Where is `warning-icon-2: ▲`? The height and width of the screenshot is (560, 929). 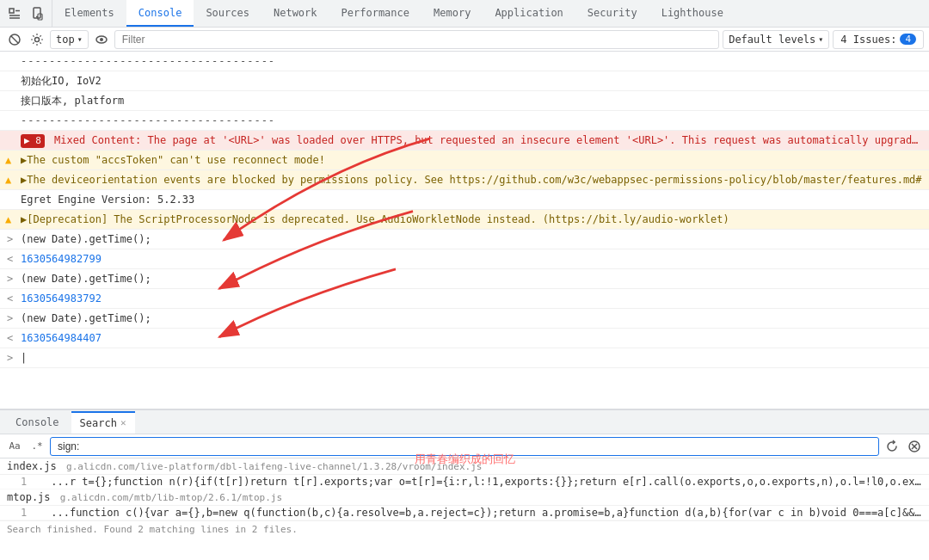
warning-icon-2: ▲ is located at coordinates (9, 180).